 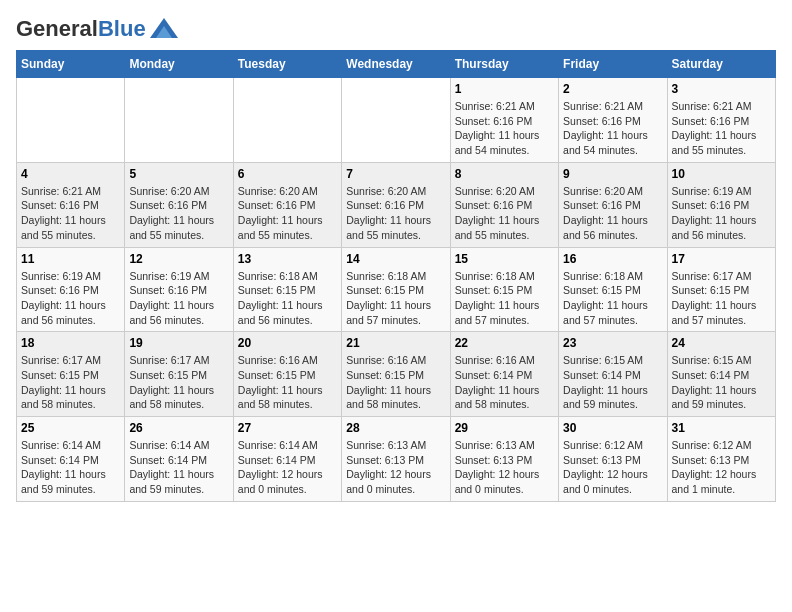 I want to click on day-cell: 1Sunrise: 6:21 AM Sunset: 6:16 PM Daylig…, so click(x=504, y=120).